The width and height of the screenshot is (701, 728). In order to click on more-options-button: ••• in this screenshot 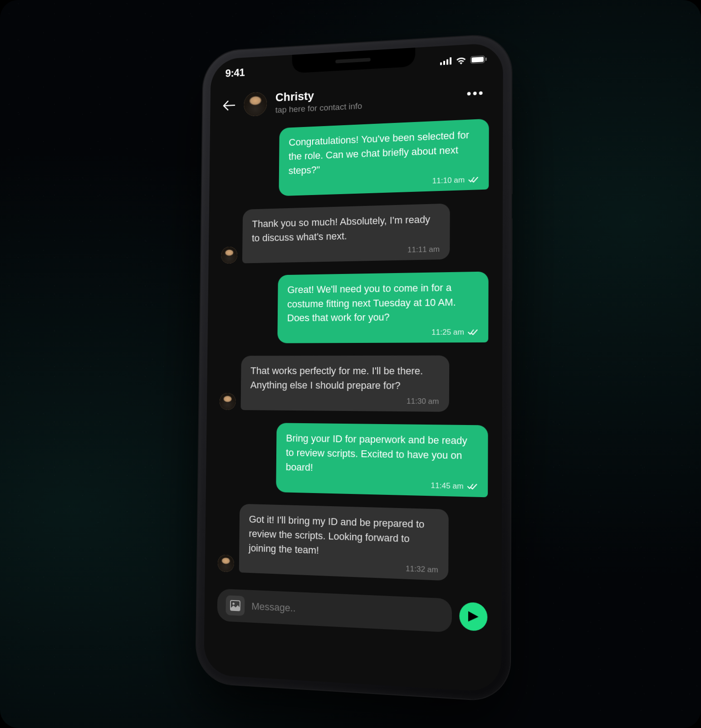, I will do `click(476, 93)`.